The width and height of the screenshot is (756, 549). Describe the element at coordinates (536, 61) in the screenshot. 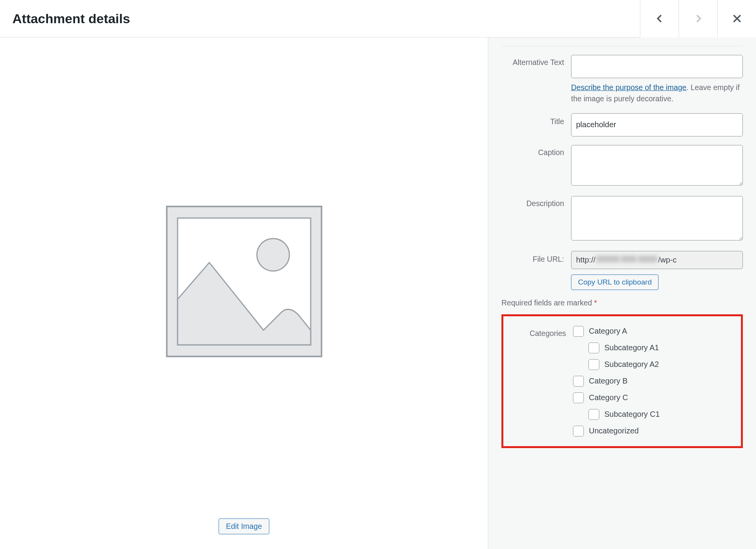

I see `alt-text-label: Alternative Text` at that location.